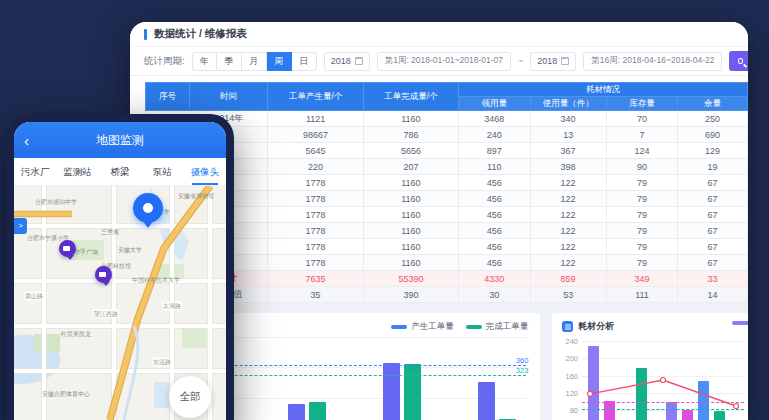  I want to click on period-option: 年, so click(204, 62).